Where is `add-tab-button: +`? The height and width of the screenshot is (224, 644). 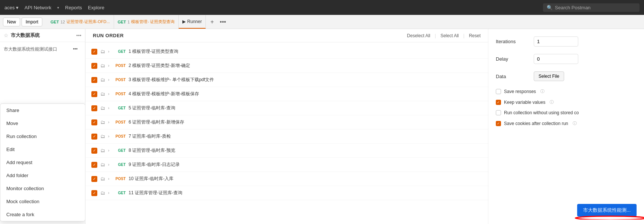
add-tab-button: + is located at coordinates (212, 22).